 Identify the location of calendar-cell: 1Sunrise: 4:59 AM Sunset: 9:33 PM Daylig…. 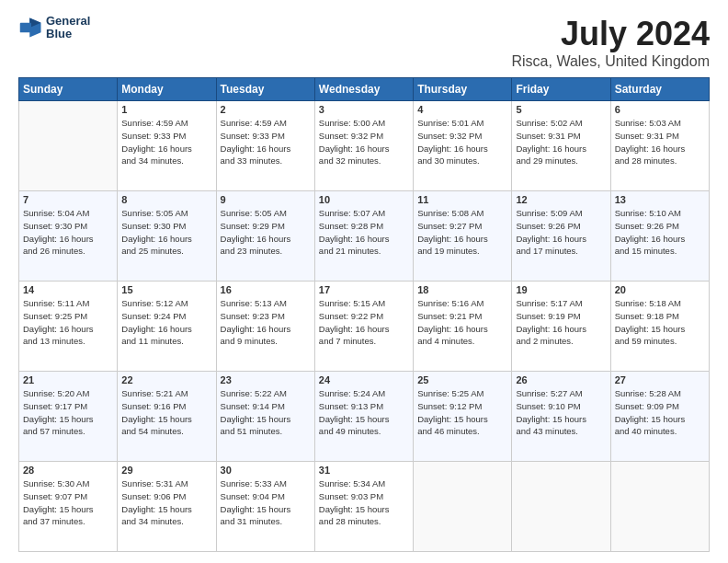
(167, 146).